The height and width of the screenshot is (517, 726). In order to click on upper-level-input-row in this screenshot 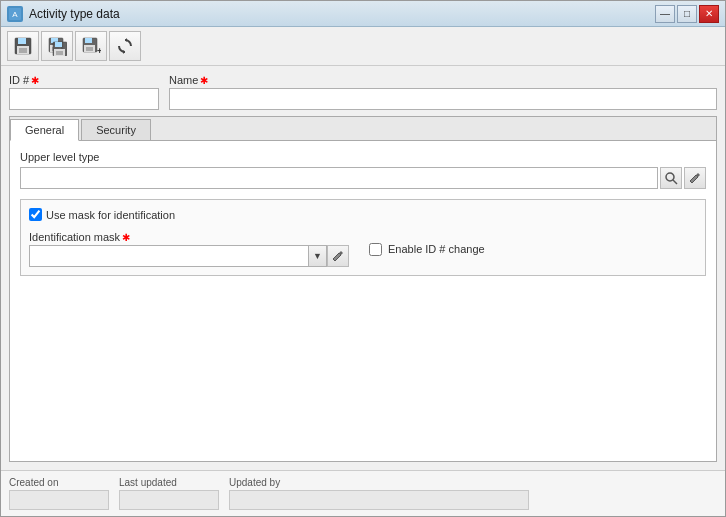, I will do `click(363, 178)`.